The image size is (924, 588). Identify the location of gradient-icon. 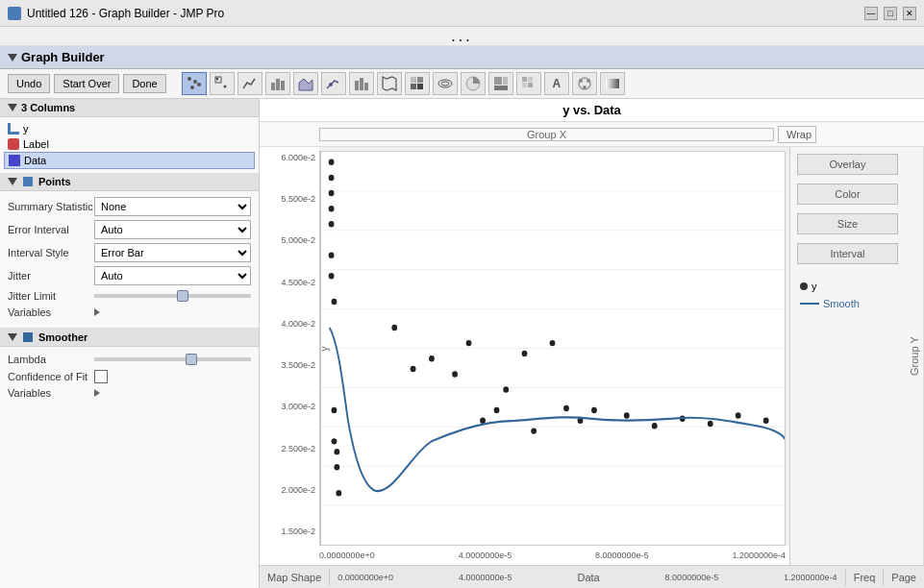
(612, 84).